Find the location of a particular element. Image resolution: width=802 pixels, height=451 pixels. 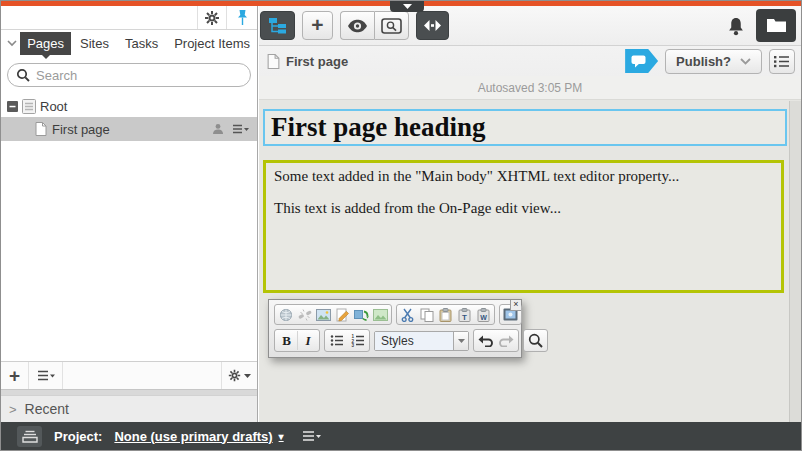

pane-settings-button is located at coordinates (212, 18).